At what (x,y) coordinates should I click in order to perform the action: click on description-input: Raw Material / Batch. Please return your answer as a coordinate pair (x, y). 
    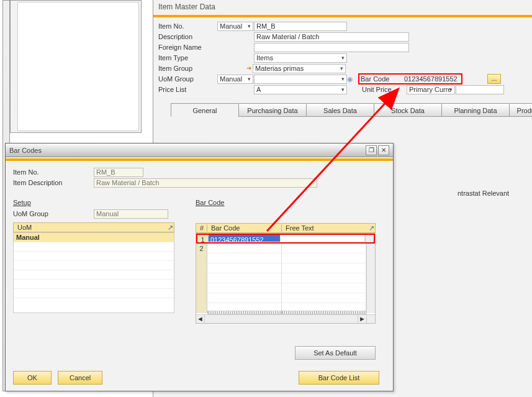
    Looking at the image, I should click on (331, 37).